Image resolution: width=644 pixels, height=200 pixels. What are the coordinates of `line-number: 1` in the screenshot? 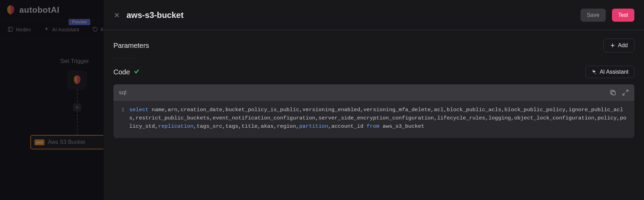 It's located at (121, 118).